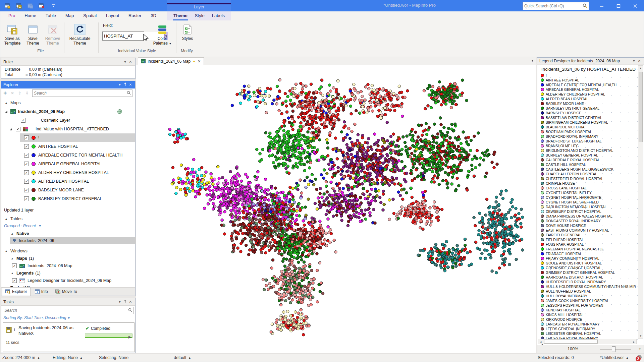 The image size is (644, 362). Describe the element at coordinates (74, 281) in the screenshot. I see `legend-window-item: ✓ Legend Designer for Incidents_2024_06 …` at that location.